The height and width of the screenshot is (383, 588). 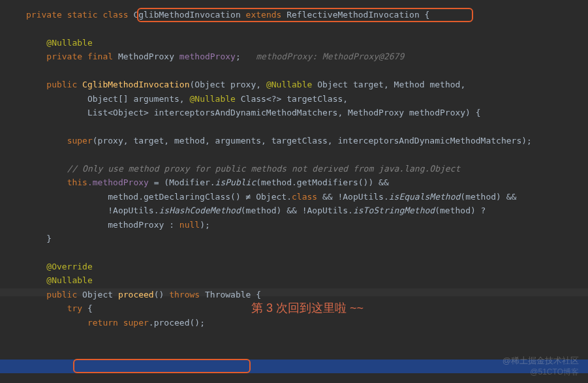 What do you see at coordinates (307, 224) in the screenshot?
I see `code-line: methodProxy : null);` at bounding box center [307, 224].